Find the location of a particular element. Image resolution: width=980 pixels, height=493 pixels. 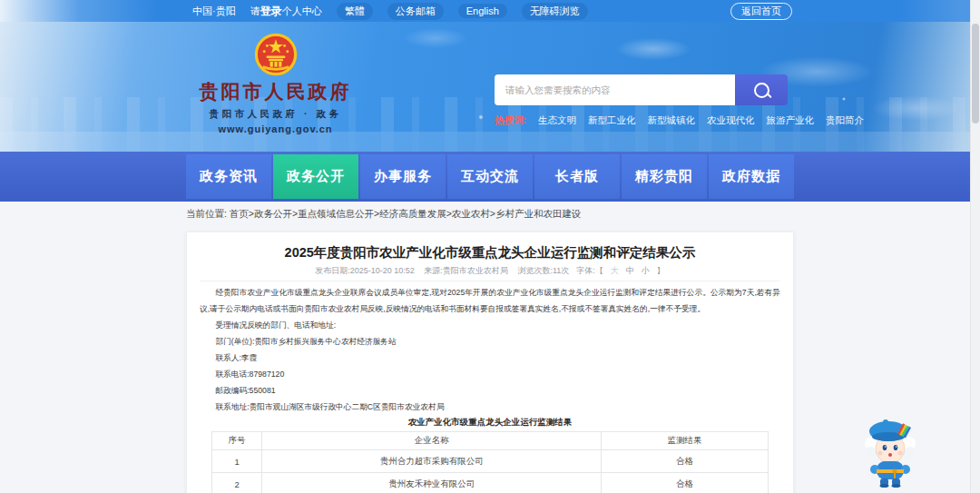

breadcrumb-path: 首页>政务公开>重点领域信息公开>经济高质量发展>农业农村>乡村产业和农田建设 is located at coordinates (406, 213).